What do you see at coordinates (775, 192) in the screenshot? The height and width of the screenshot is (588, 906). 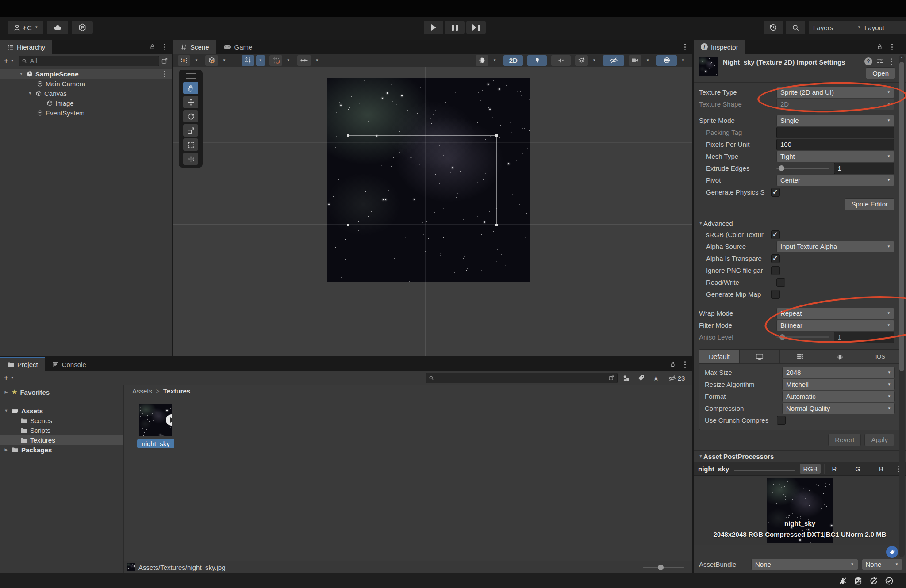 I see `generate-physics-checkbox` at bounding box center [775, 192].